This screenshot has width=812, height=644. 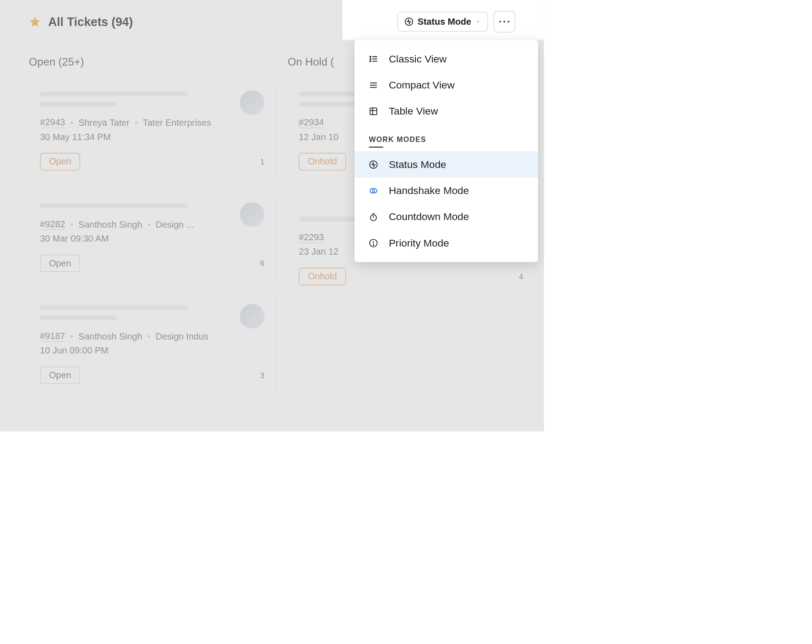 I want to click on dropdown-section-header: WORK MODES, so click(x=446, y=138).